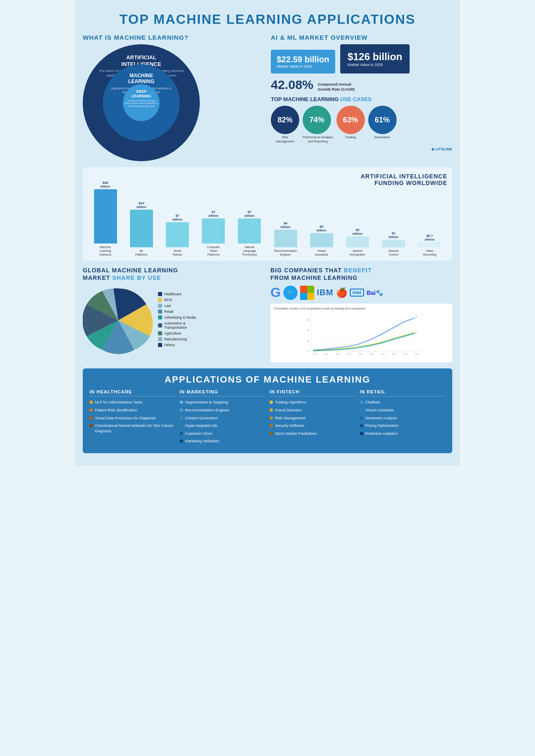 The width and height of the screenshot is (535, 756). Describe the element at coordinates (250, 214) in the screenshot. I see `bar-nlp-amount: $7billion` at that location.